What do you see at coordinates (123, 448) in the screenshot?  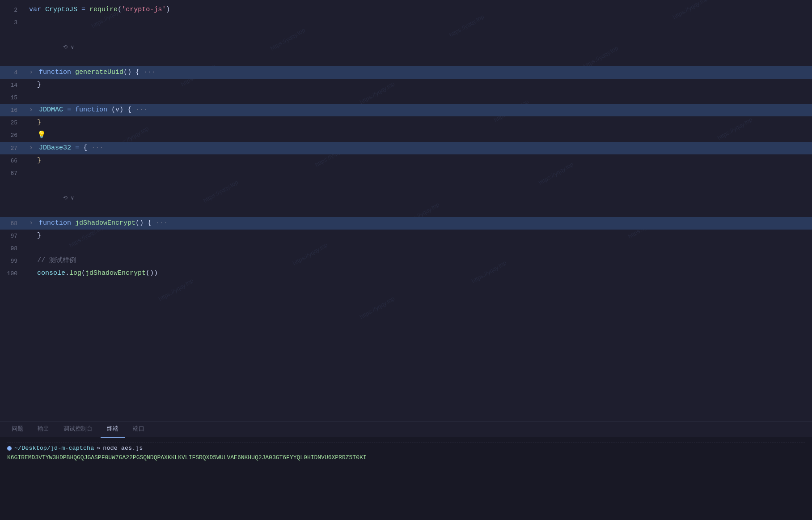 I see `terminal-command: node aes.js` at bounding box center [123, 448].